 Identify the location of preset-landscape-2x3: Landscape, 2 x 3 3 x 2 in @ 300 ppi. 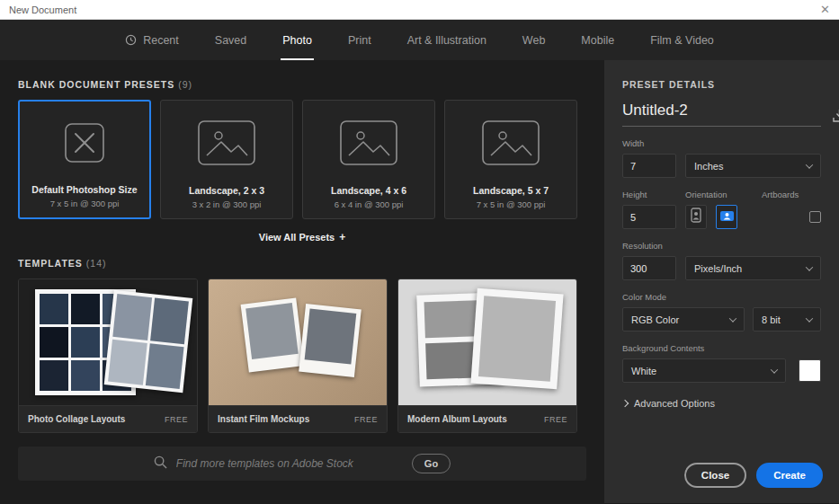
(227, 160).